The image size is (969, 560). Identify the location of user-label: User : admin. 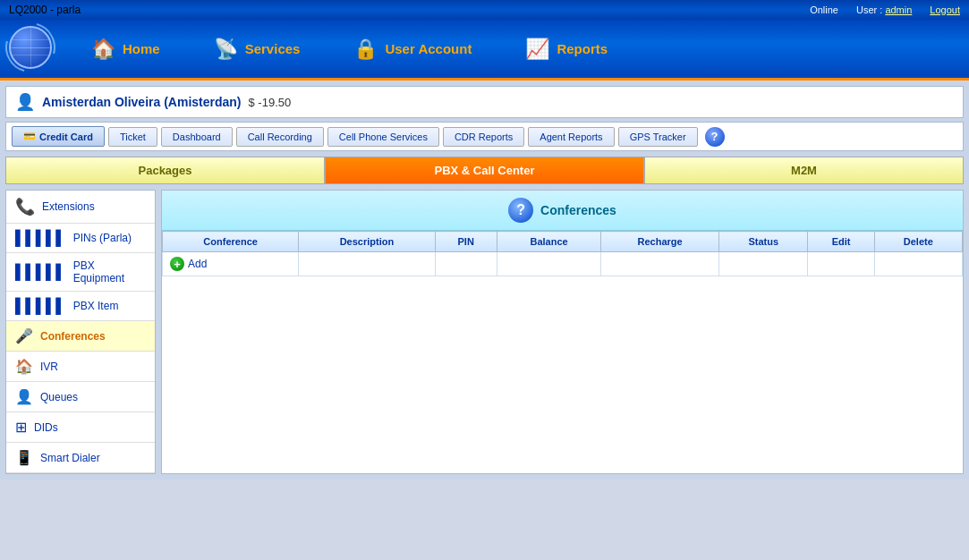
(884, 10).